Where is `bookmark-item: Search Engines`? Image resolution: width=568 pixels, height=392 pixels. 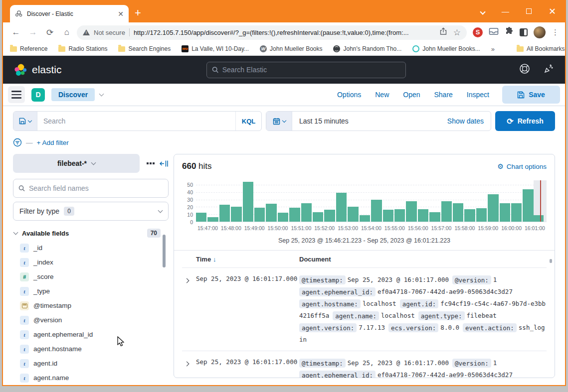
bookmark-item: Search Engines is located at coordinates (145, 49).